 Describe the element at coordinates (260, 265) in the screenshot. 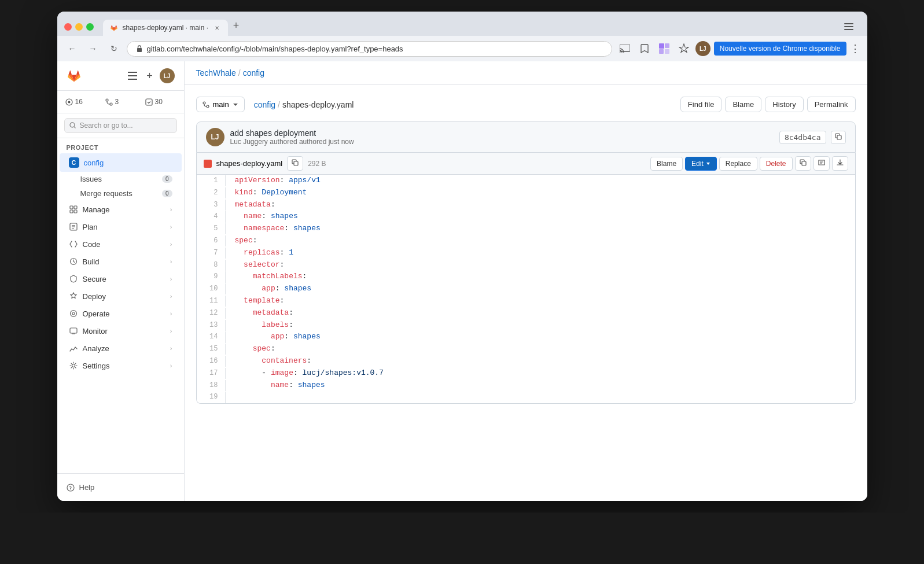

I see `line-code-8: selector:` at that location.